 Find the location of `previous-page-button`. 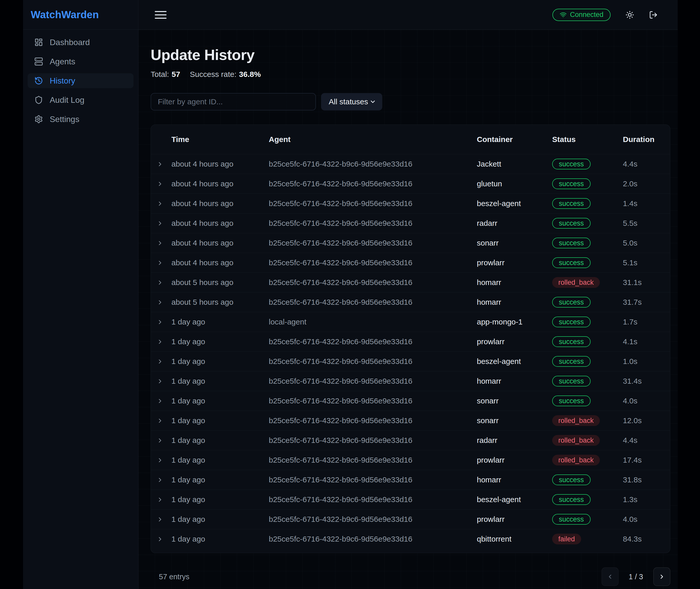

previous-page-button is located at coordinates (610, 577).